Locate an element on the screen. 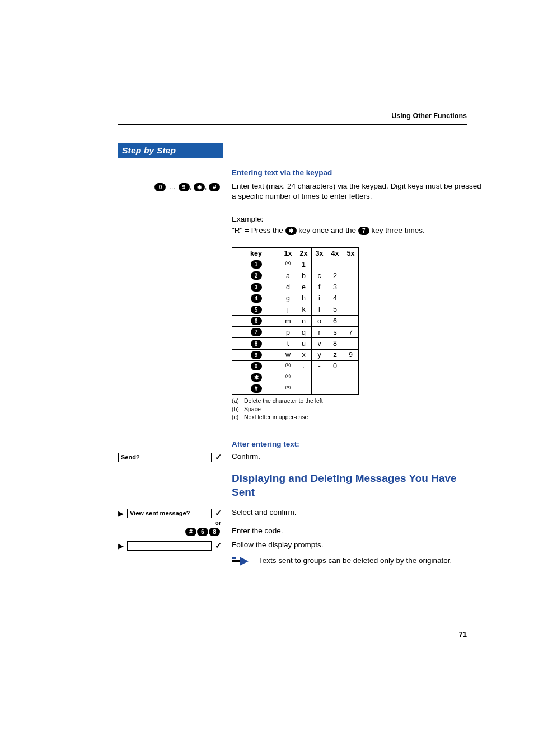 This screenshot has height=756, width=534. display-blank is located at coordinates (169, 546).